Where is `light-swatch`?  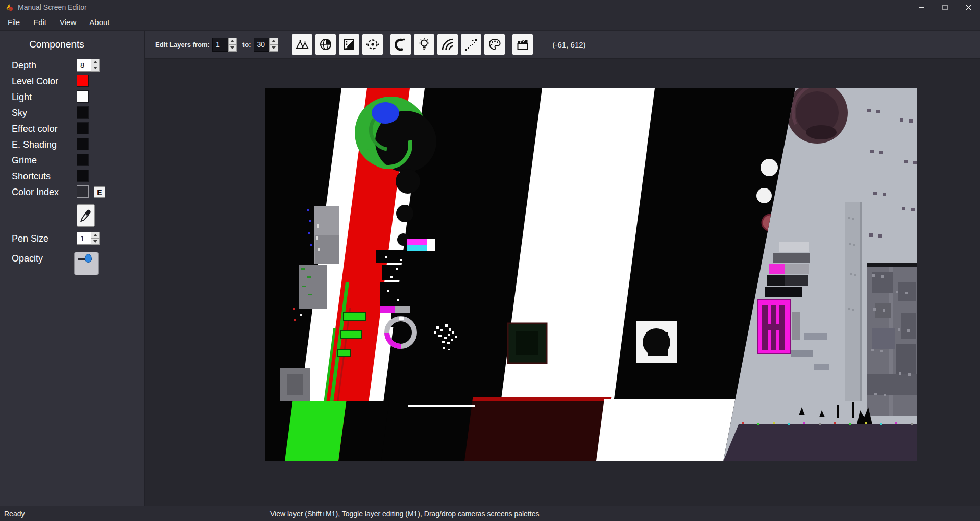
light-swatch is located at coordinates (83, 97).